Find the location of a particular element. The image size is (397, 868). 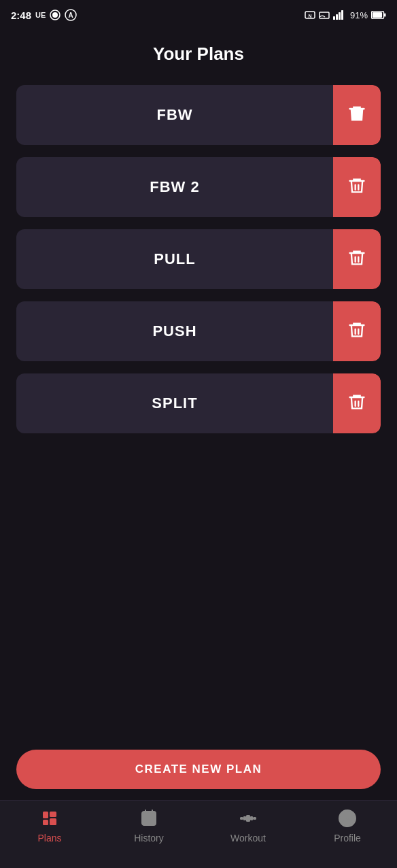

battery-percent: 91% is located at coordinates (359, 15).